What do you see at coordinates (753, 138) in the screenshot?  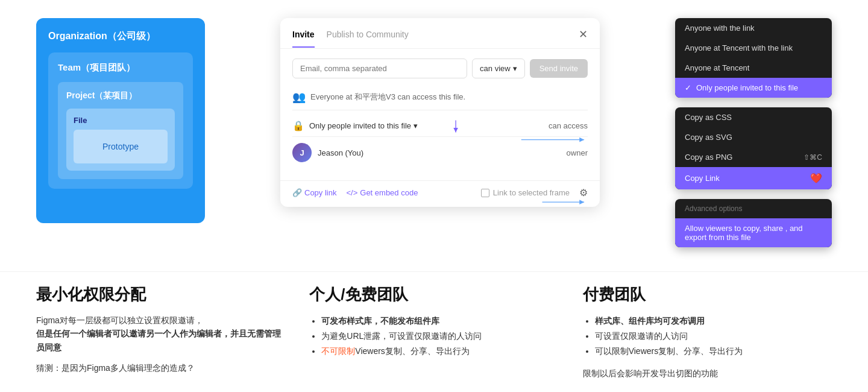 I see `copy-svg-item: Copy as SVG` at bounding box center [753, 138].